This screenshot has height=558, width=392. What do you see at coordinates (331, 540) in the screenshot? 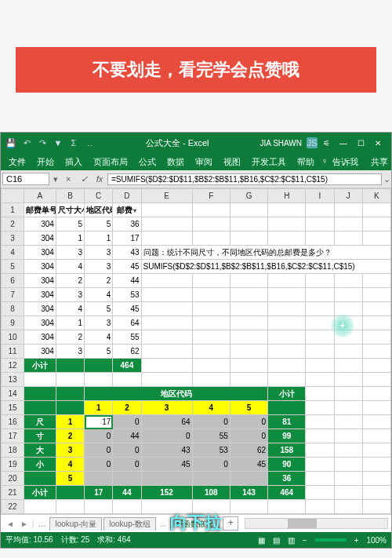
I see `zoom-slider` at bounding box center [331, 540].